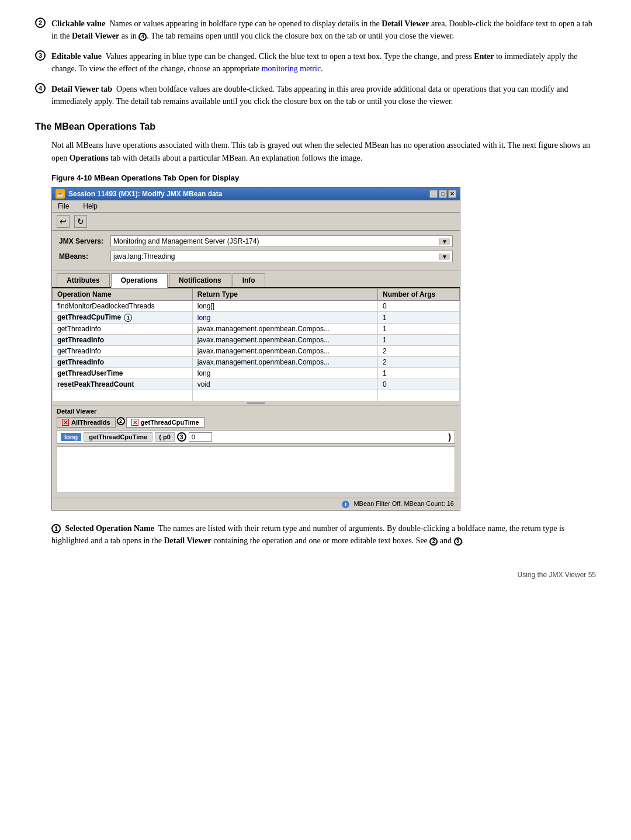 The width and height of the screenshot is (631, 840). What do you see at coordinates (324, 152) in the screenshot?
I see `section-body: Not all MBeans have operations associate…` at bounding box center [324, 152].